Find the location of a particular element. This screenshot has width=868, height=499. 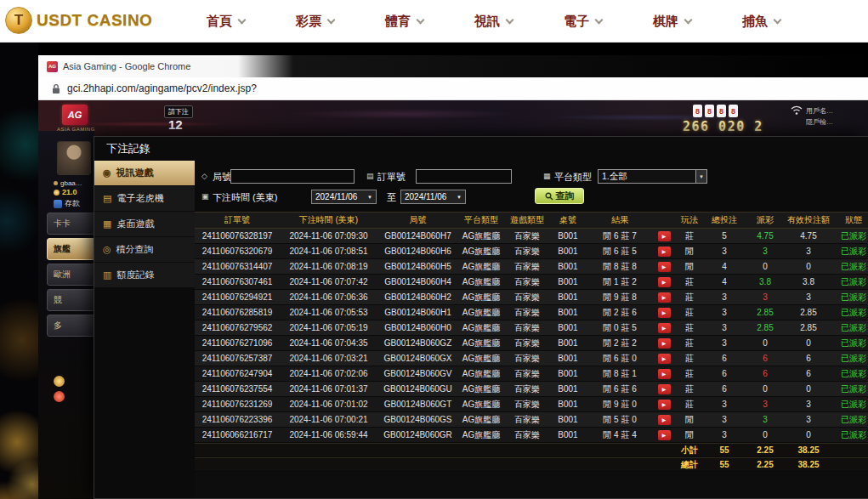

lobby-menu-item: 歐洲 is located at coordinates (71, 275).